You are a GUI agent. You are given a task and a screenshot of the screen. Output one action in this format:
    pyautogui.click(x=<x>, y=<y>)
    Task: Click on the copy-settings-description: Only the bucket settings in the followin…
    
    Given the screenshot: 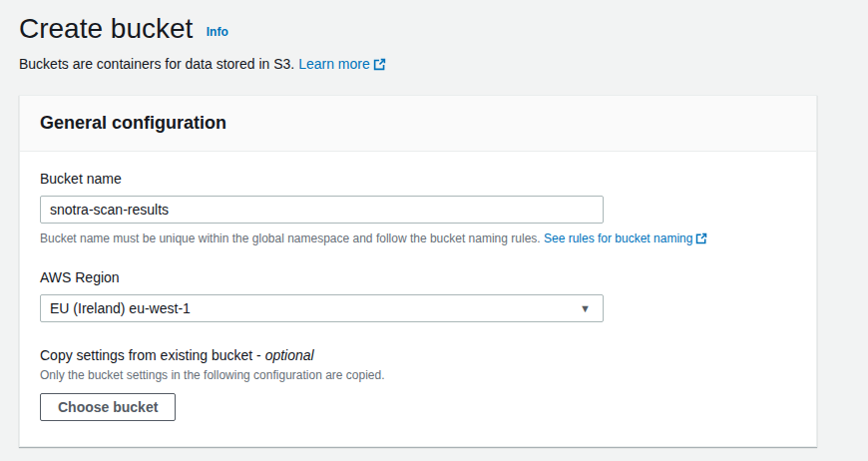 What is the action you would take?
    pyautogui.click(x=418, y=375)
    